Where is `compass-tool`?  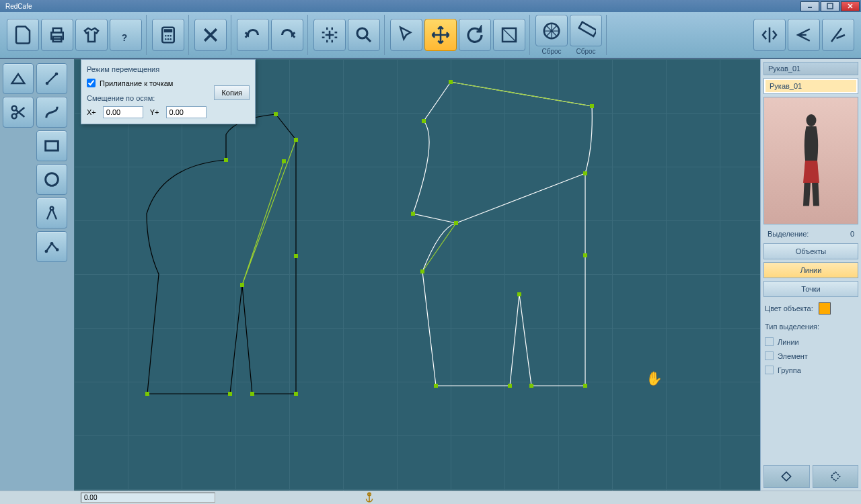 compass-tool is located at coordinates (52, 213).